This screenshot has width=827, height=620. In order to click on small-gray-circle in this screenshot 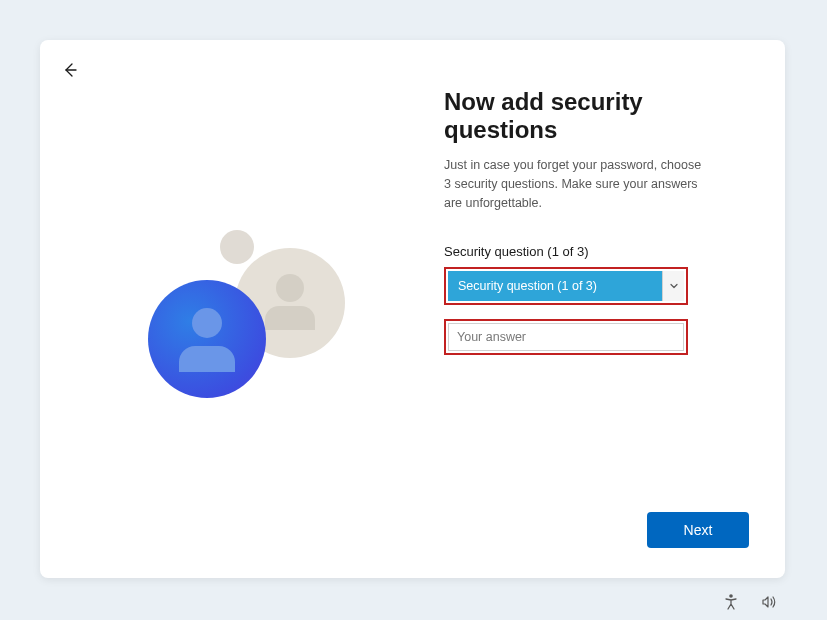, I will do `click(237, 247)`.